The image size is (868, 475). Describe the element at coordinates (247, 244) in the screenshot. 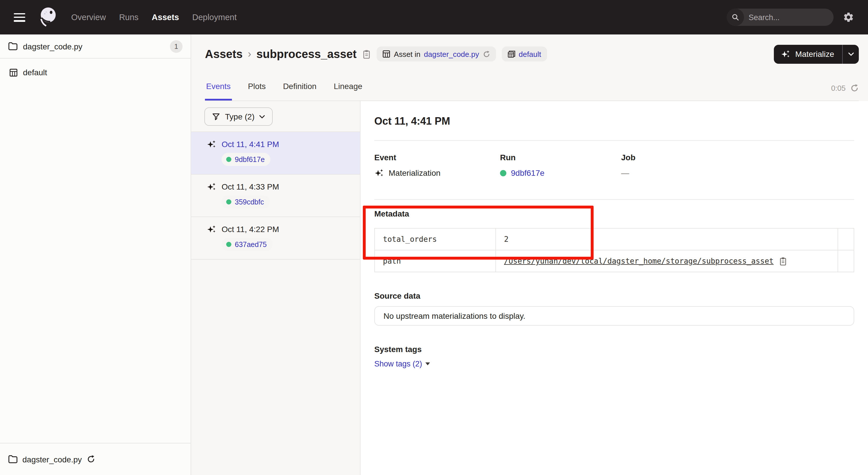

I see `run-id-pill: 637aed75` at that location.